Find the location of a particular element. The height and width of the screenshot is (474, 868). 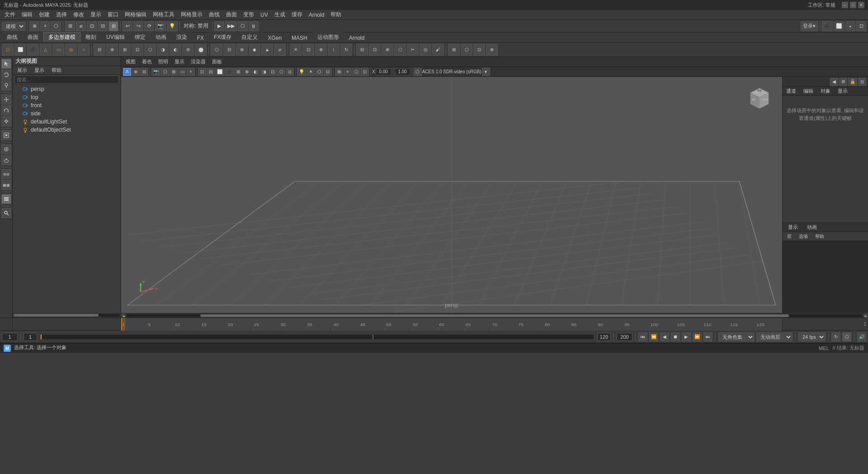

tb-layout2: ⬜ is located at coordinates (839, 26).